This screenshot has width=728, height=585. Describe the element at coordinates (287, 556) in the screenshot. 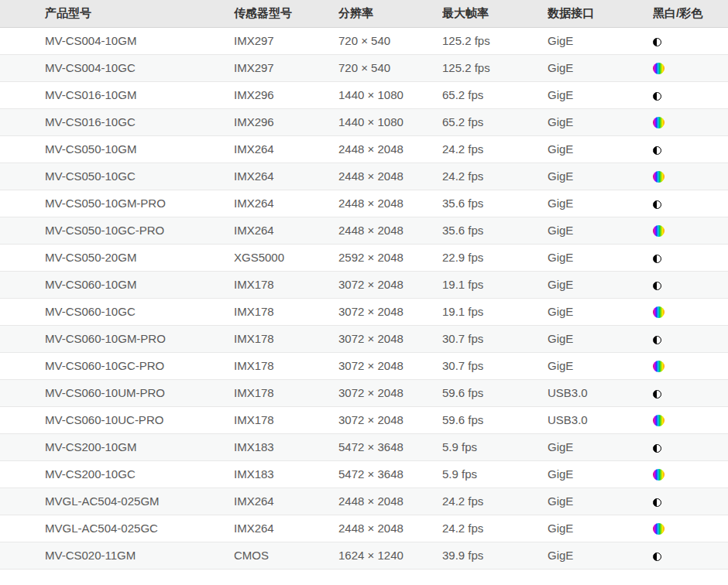

I see `cell-sensor-model: CMOS` at that location.